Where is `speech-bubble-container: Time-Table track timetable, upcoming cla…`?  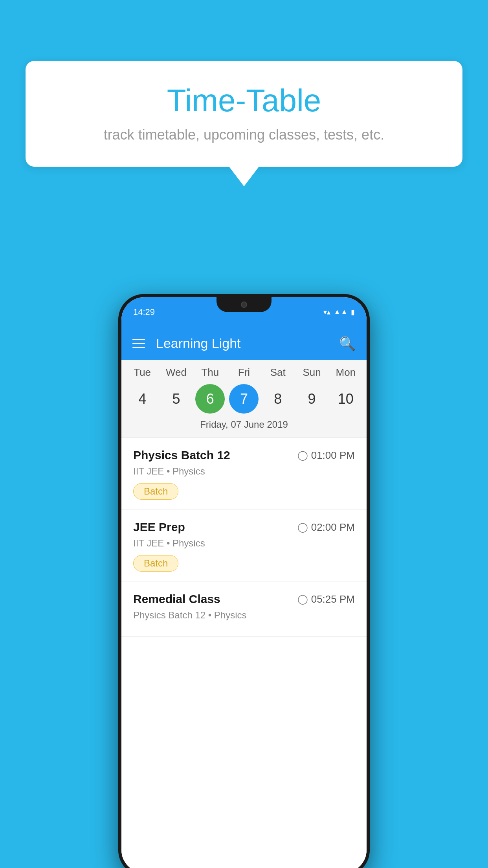 speech-bubble-container: Time-Table track timetable, upcoming cla… is located at coordinates (244, 123).